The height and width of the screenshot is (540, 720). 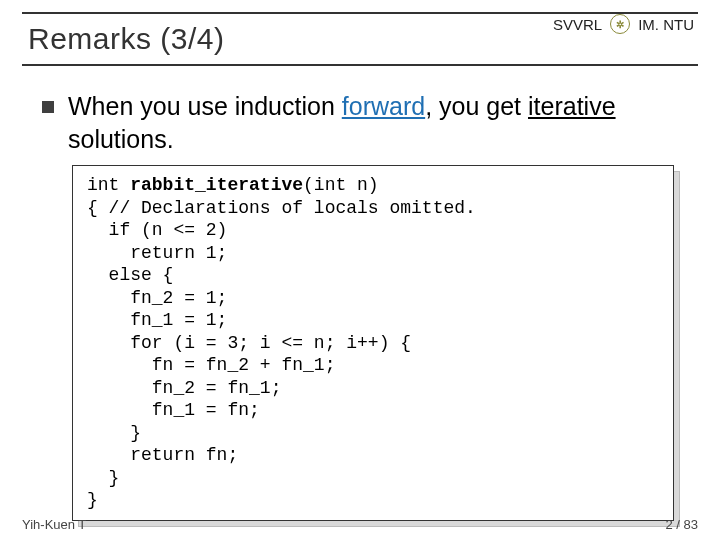 What do you see at coordinates (157, 230) in the screenshot?
I see `code-l3: if (n <= 2)` at bounding box center [157, 230].